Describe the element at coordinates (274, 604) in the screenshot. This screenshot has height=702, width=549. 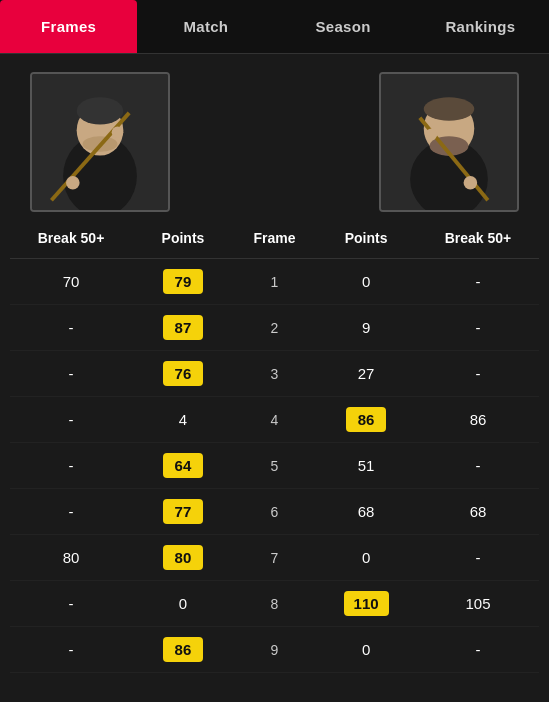
I see `table-row: -08110105` at that location.